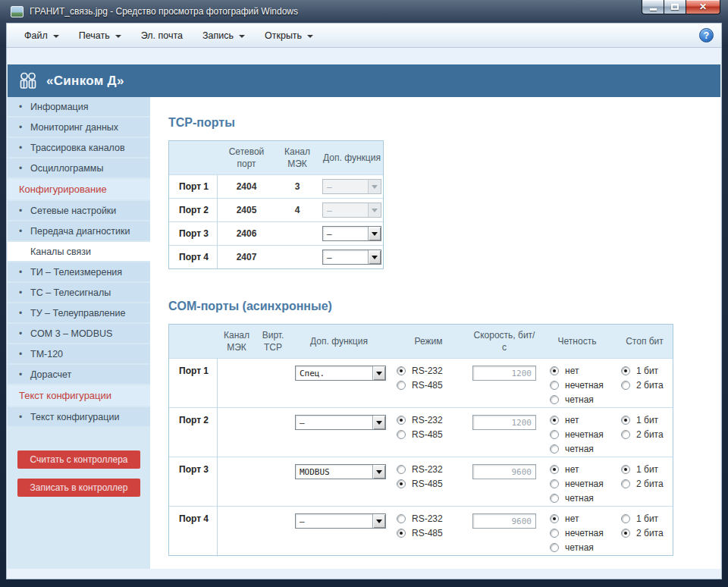  I want to click on minimize-button, so click(653, 8).